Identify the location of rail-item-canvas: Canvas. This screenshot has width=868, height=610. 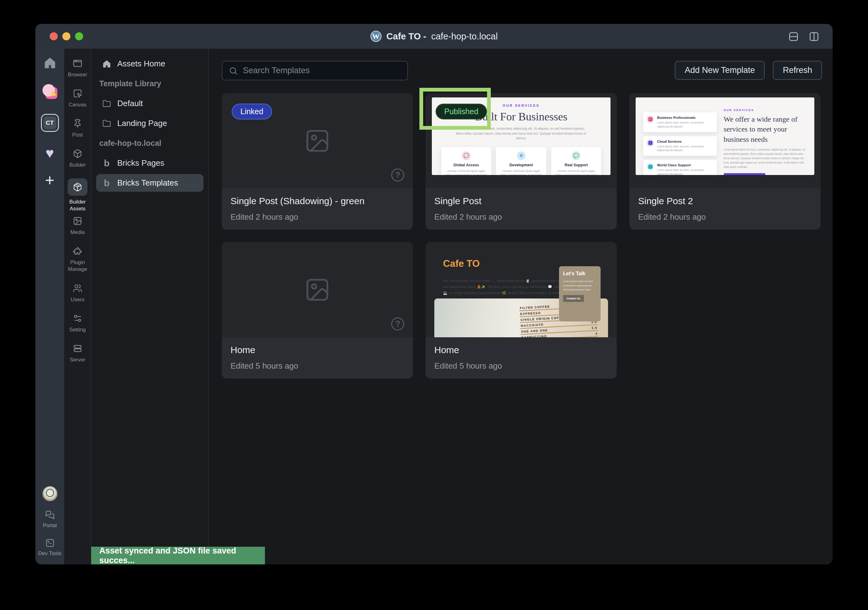
(78, 101).